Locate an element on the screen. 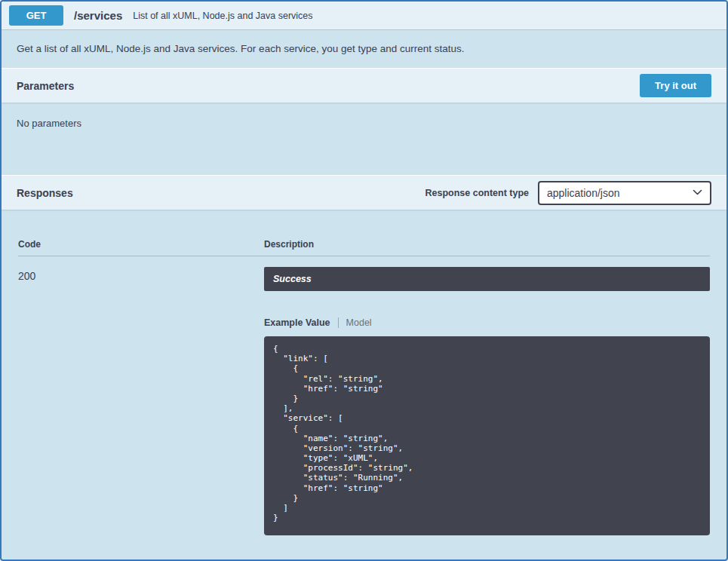  endpoint-summary-bar: GET /services List of all xUML, Node.js … is located at coordinates (364, 16).